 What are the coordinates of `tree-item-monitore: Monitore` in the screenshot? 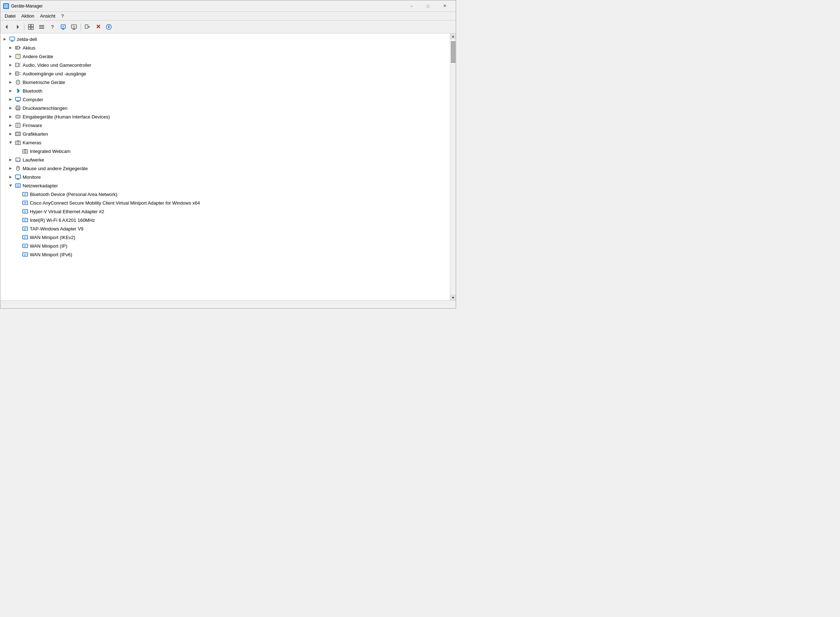 It's located at (225, 177).